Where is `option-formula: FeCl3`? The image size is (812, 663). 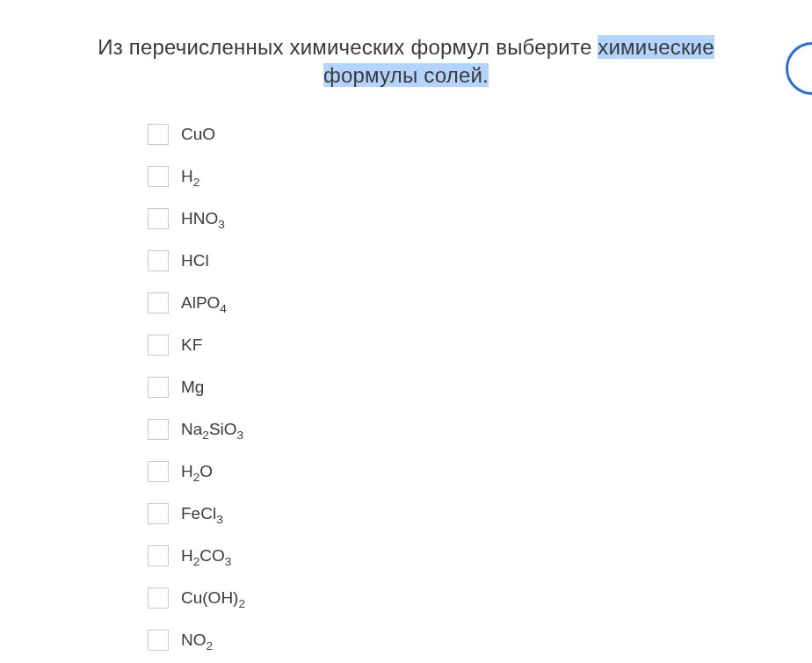 option-formula: FeCl3 is located at coordinates (202, 513).